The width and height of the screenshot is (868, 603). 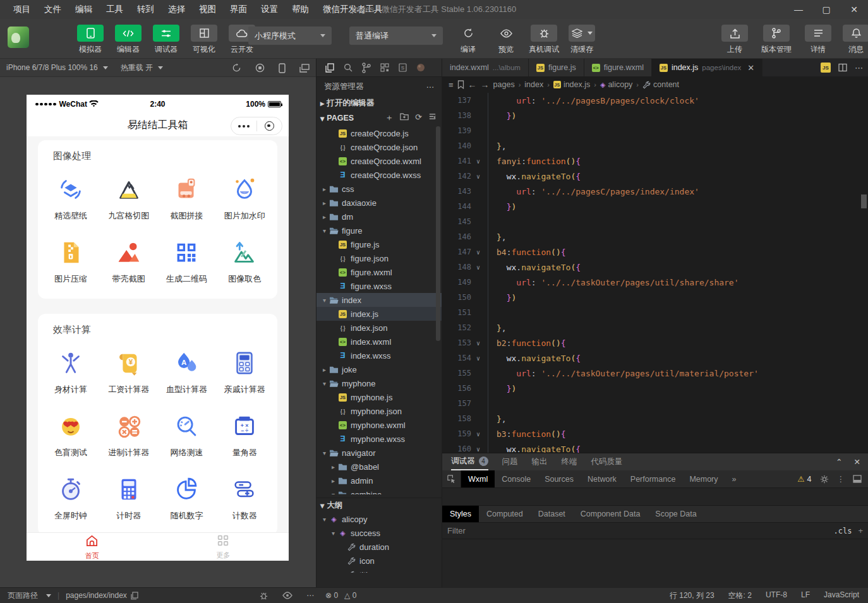 What do you see at coordinates (187, 434) in the screenshot?
I see `tool-网络测速: 网络测速` at bounding box center [187, 434].